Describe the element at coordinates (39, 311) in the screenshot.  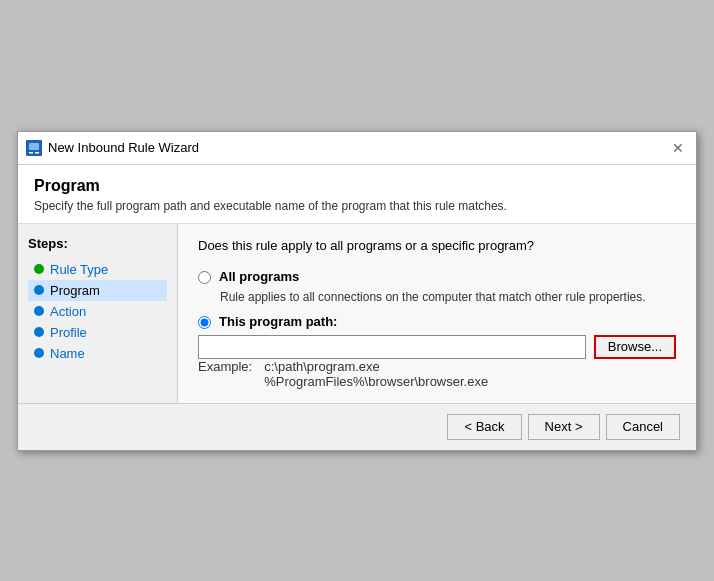
I see `step-dot-action` at that location.